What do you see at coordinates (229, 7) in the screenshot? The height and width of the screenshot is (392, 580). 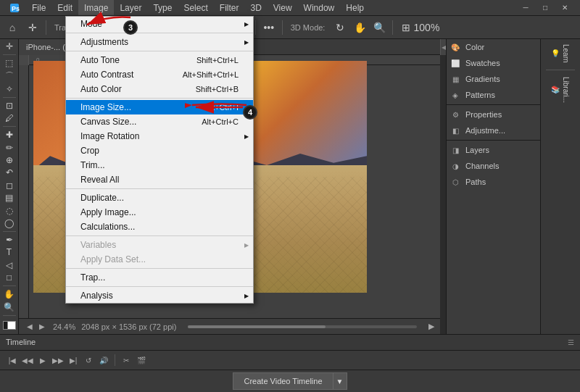 I see `menu-filter: Filter` at bounding box center [229, 7].